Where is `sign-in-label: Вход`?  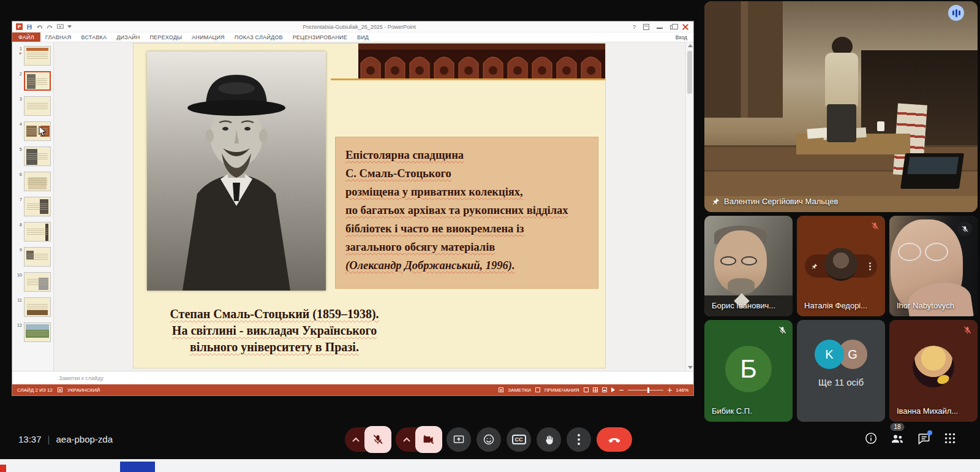 sign-in-label: Вход is located at coordinates (681, 37).